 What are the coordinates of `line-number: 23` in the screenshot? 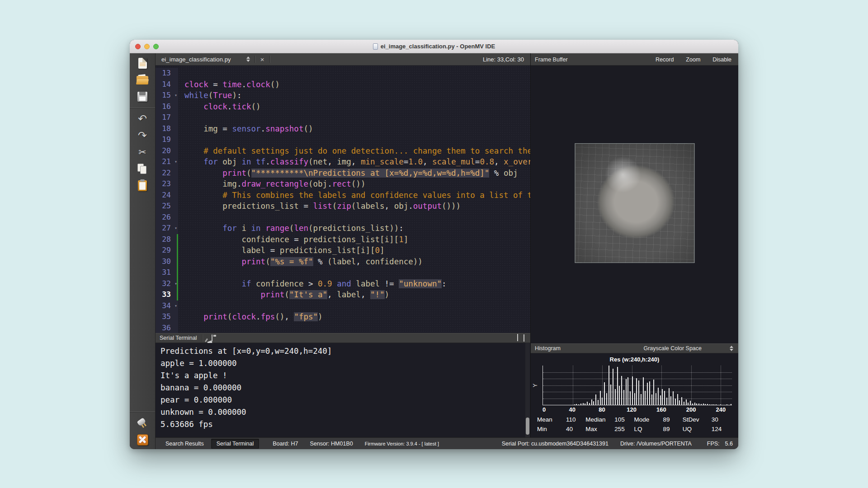 It's located at (167, 184).